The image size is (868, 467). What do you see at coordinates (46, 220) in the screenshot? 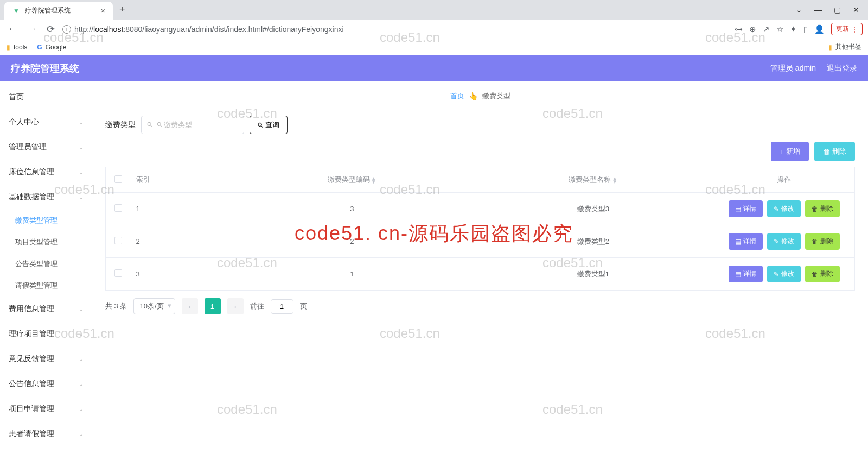
I see `submenu-fee-type: 缴费类型管理` at bounding box center [46, 220].